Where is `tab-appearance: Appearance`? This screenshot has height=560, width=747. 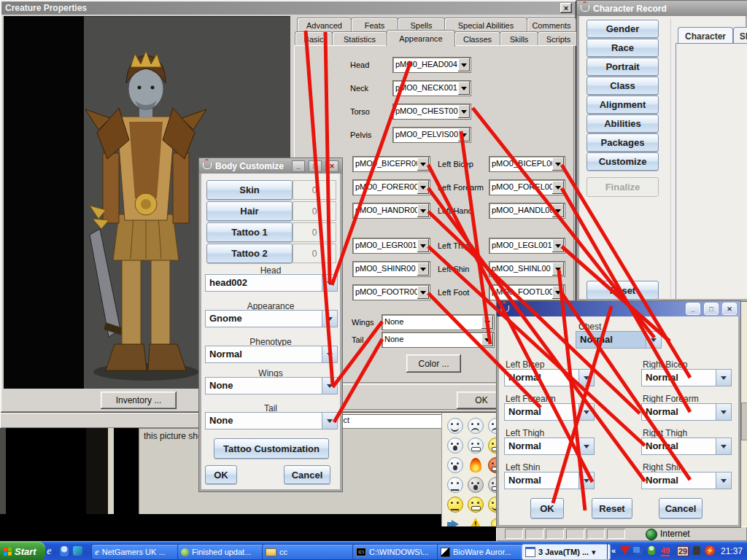 tab-appearance: Appearance is located at coordinates (421, 38).